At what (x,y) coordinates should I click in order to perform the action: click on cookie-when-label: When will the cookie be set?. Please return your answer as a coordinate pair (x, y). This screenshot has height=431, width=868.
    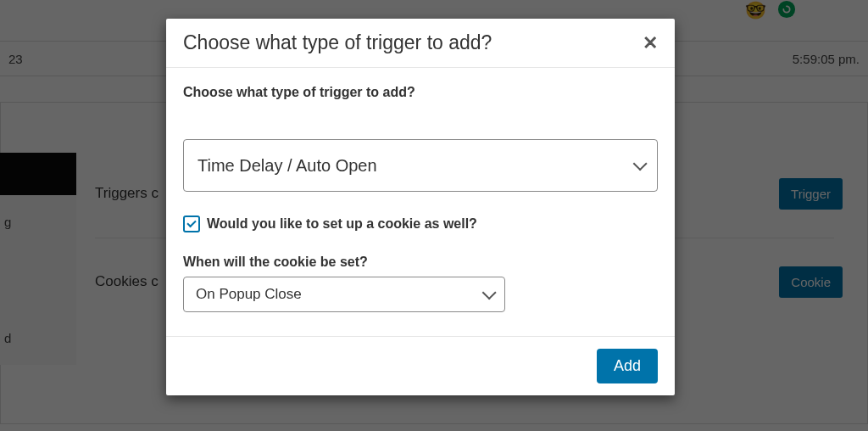
    Looking at the image, I should click on (420, 262).